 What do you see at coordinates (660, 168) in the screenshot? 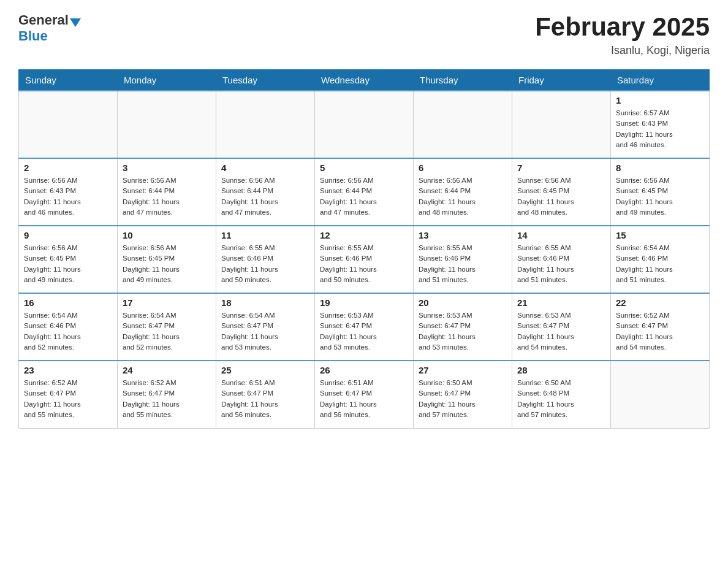
I see `day-number: 8` at bounding box center [660, 168].